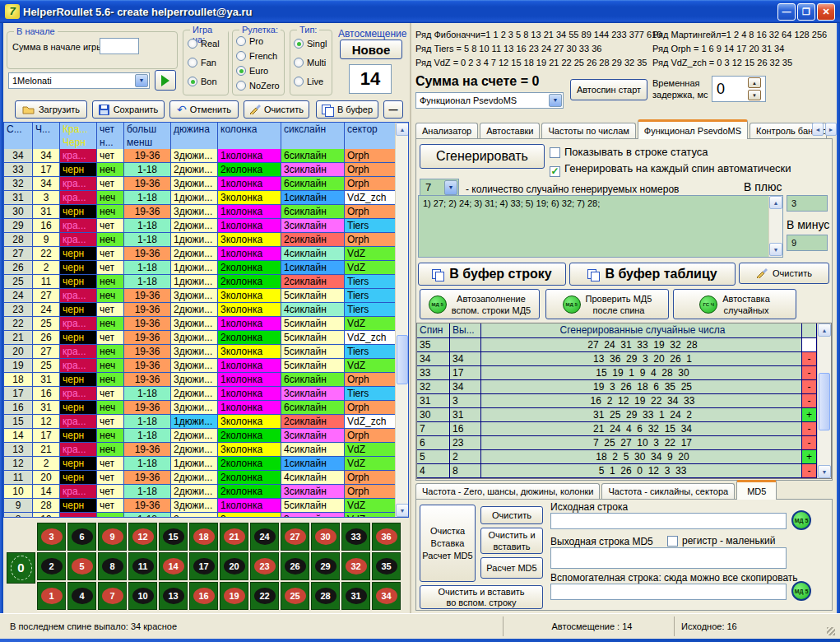 The width and height of the screenshot is (840, 642). Describe the element at coordinates (250, 41) in the screenshot. I see `radio-pro: Pro` at that location.